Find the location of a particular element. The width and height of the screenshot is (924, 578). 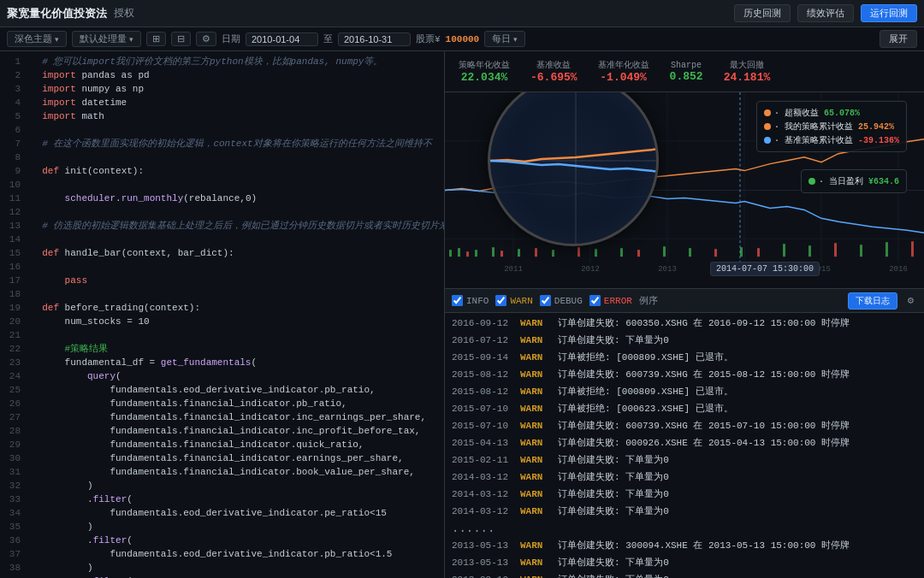

speed-dropdown: 默认处理量 is located at coordinates (106, 39).